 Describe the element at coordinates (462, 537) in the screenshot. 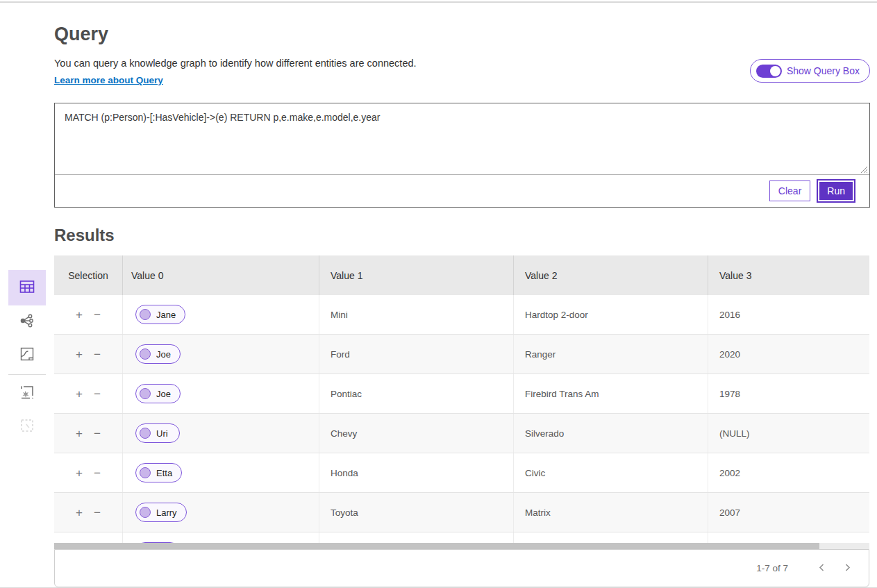

I see `table-row: + −` at that location.